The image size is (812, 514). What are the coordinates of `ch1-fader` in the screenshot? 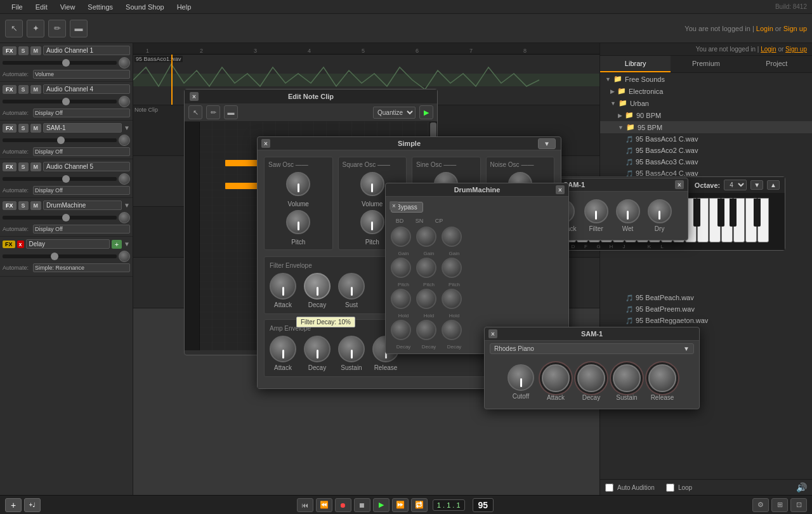 It's located at (60, 63).